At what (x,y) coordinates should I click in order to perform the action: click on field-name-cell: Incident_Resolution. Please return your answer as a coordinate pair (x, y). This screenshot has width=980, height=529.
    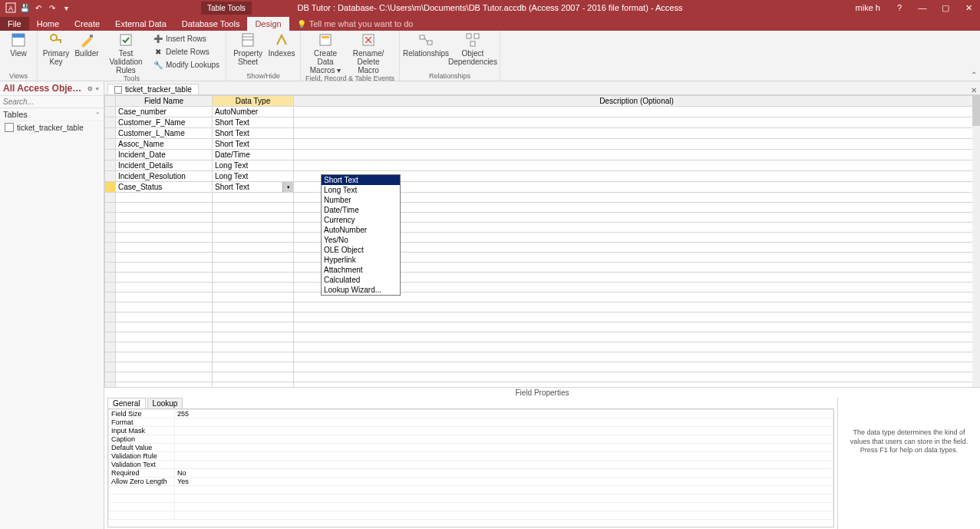
    Looking at the image, I should click on (164, 177).